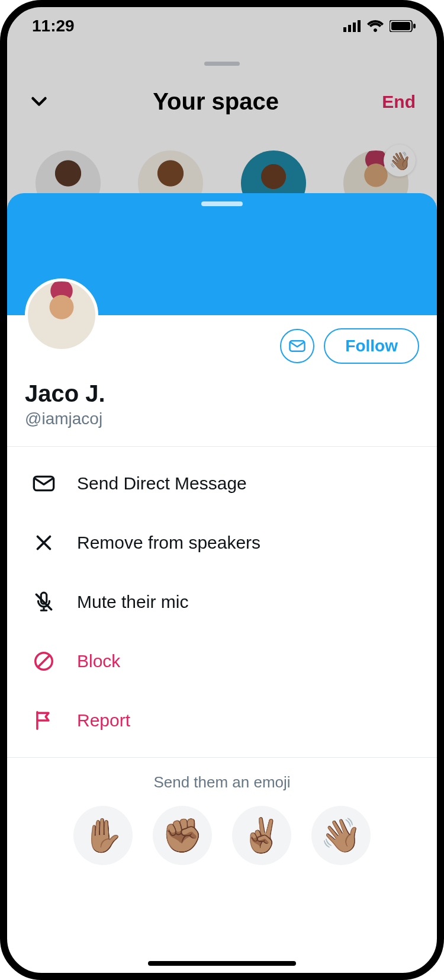  I want to click on flag-icon, so click(44, 720).